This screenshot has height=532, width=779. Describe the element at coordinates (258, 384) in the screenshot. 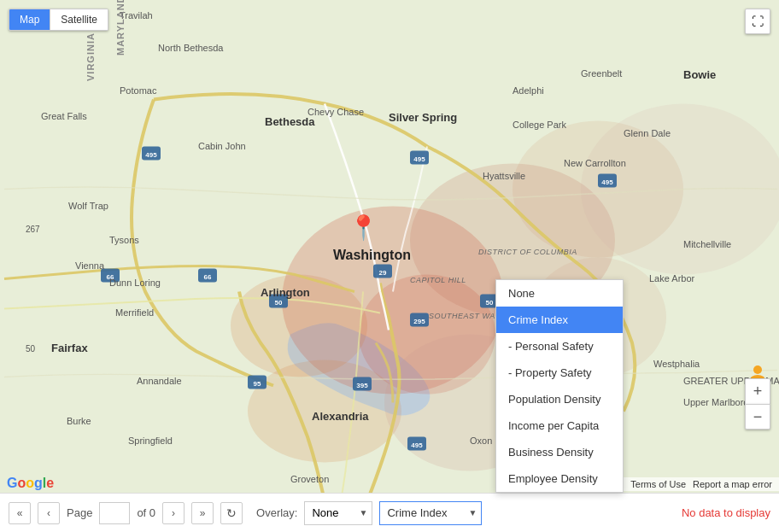

I see `svg-text: 95` at that location.